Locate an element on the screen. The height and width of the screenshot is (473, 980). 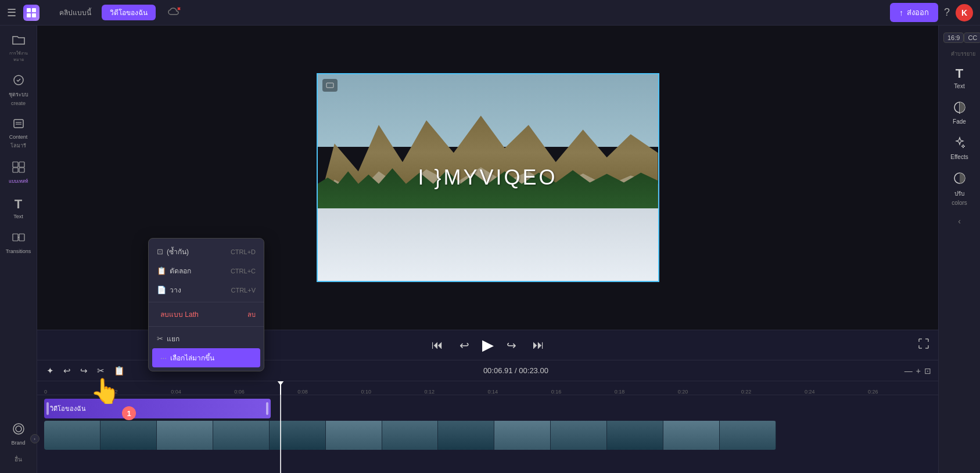
sidebar-item-folder: การใช้งานหมาย is located at coordinates (19, 49).